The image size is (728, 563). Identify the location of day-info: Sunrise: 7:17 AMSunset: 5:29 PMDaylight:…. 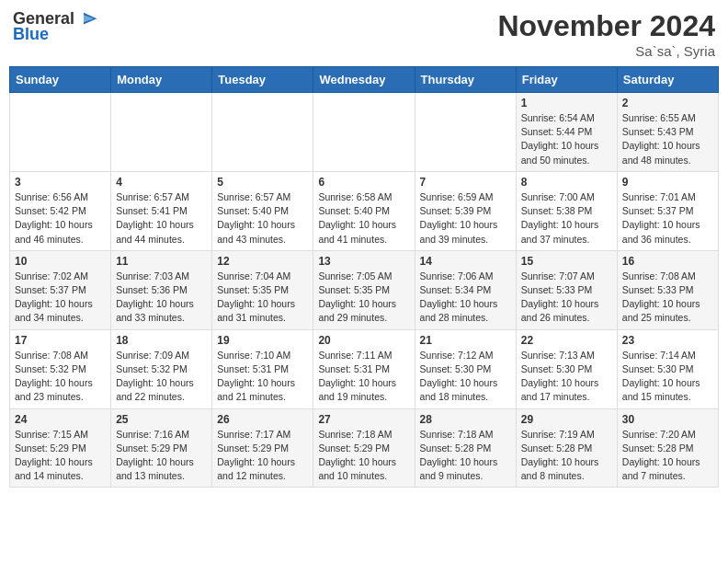
(263, 456).